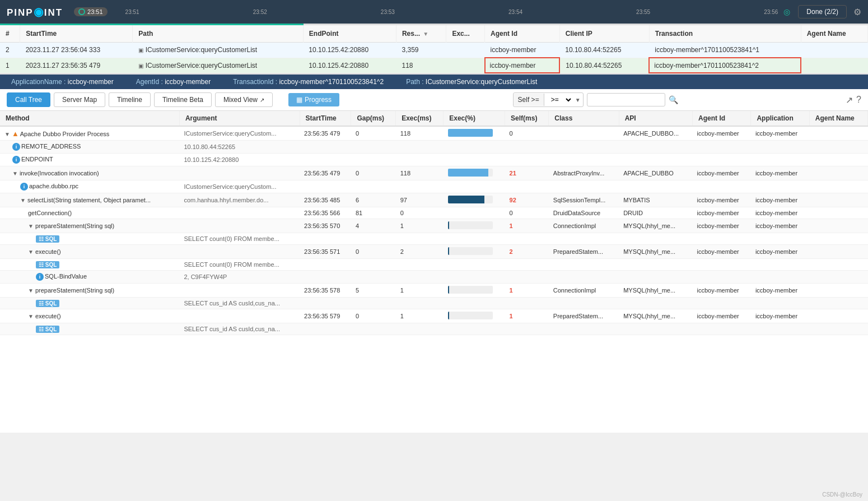 This screenshot has height=501, width=868. Describe the element at coordinates (466, 34) in the screenshot. I see `col-exc: Exc...` at that location.